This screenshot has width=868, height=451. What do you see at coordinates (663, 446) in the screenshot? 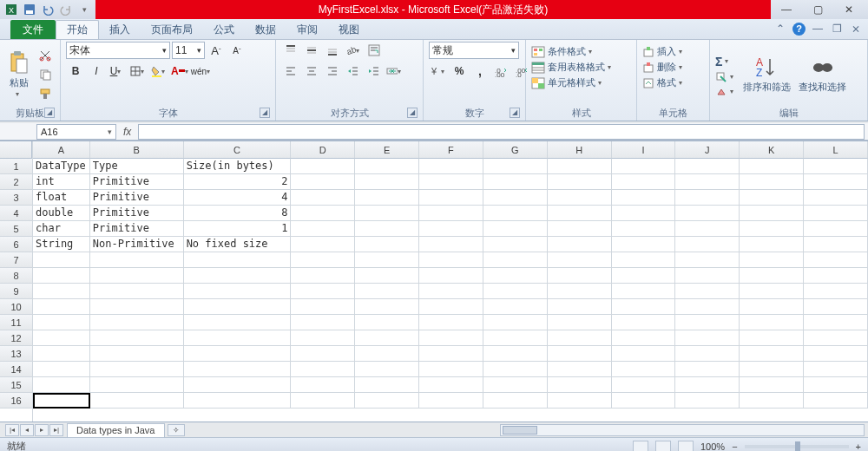
I see `view-pagelayout-button` at bounding box center [663, 446].